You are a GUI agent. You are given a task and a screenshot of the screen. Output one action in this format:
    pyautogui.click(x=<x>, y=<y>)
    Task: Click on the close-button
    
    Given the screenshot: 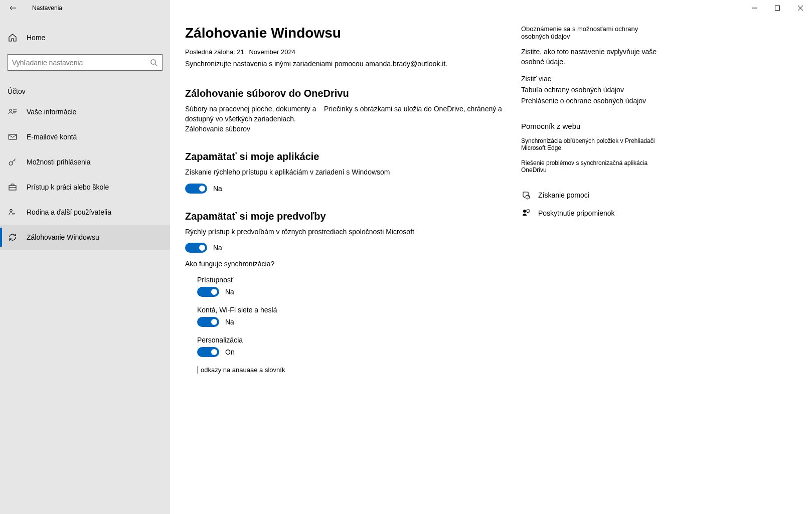 What is the action you would take?
    pyautogui.click(x=800, y=8)
    